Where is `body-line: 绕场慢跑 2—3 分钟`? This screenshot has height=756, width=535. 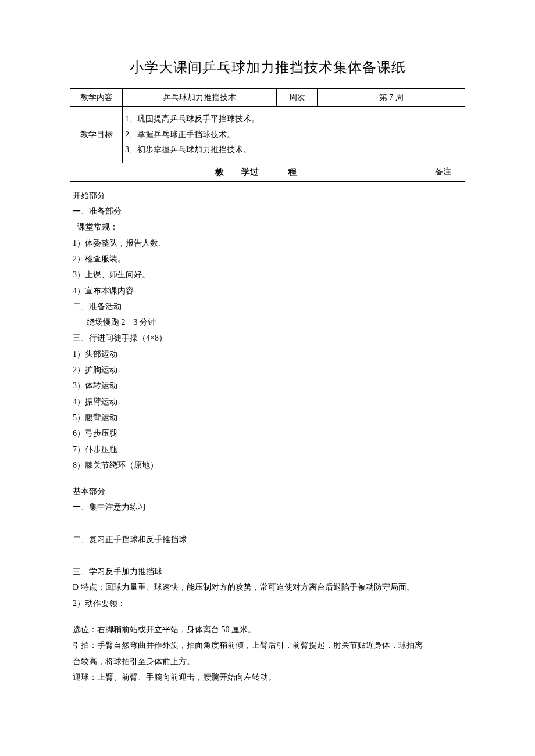 body-line: 绕场慢跑 2—3 分钟 is located at coordinates (250, 322).